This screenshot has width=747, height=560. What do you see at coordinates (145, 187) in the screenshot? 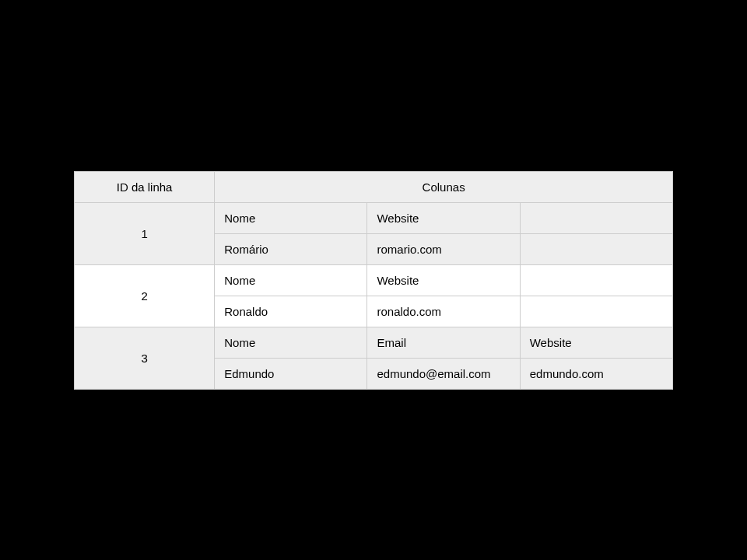
I see `header-id: ID da linha` at bounding box center [145, 187].